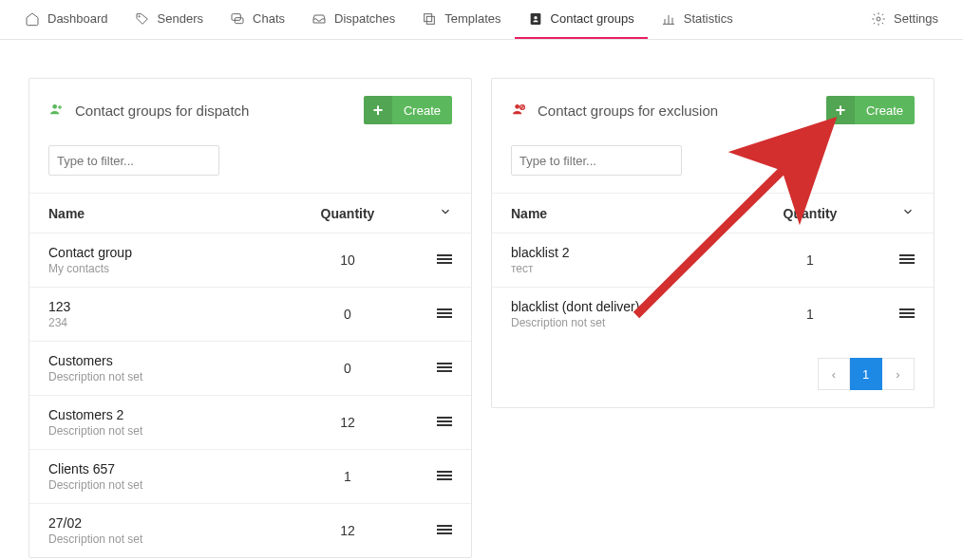 The width and height of the screenshot is (963, 560). What do you see at coordinates (251, 476) in the screenshot?
I see `table-row: Clients 657Description not set1` at bounding box center [251, 476].